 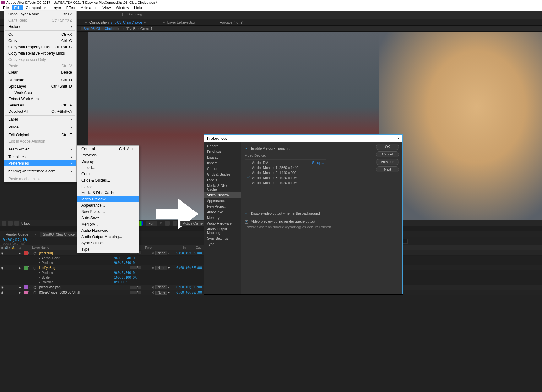 I want to click on mask-icon, so click(x=175, y=223).